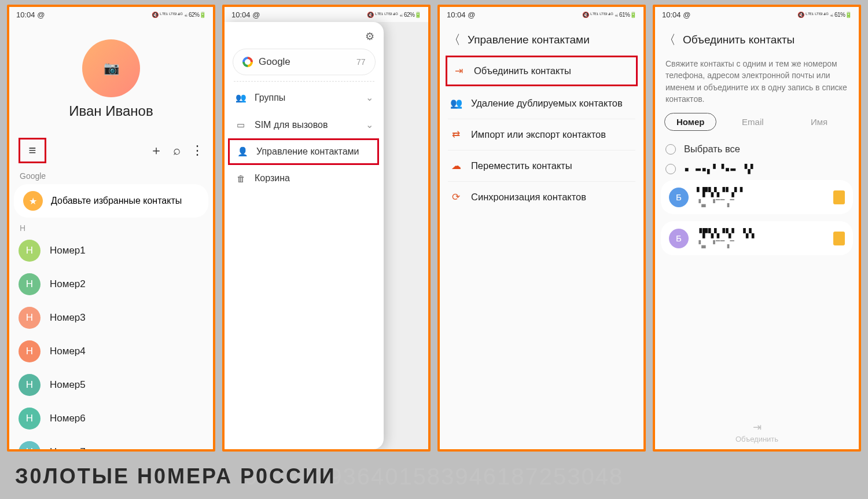 Image resolution: width=868 pixels, height=499 pixels. What do you see at coordinates (825, 15) in the screenshot?
I see `status-indicators: 🔇 ᴸᵀᴱ¹ ᴸᵀᴱ² ⁴ᴳ ₊ᵢ 61%🔋` at bounding box center [825, 15].